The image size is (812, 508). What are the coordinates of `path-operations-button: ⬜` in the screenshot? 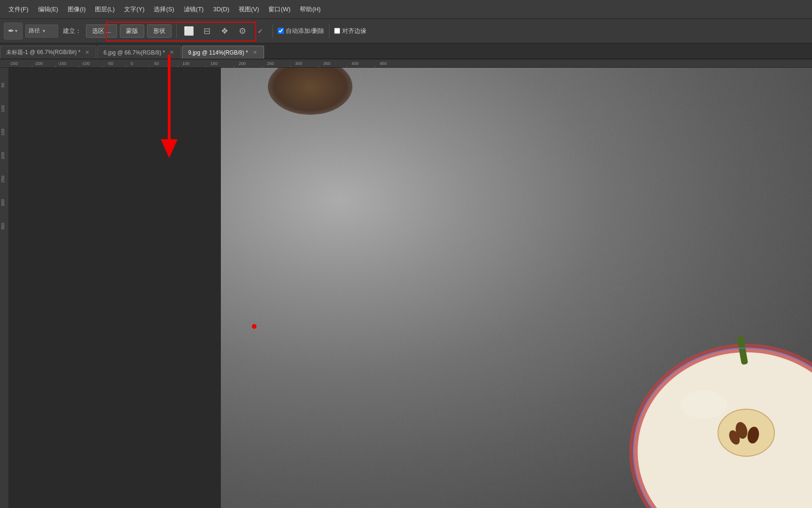 It's located at (189, 31).